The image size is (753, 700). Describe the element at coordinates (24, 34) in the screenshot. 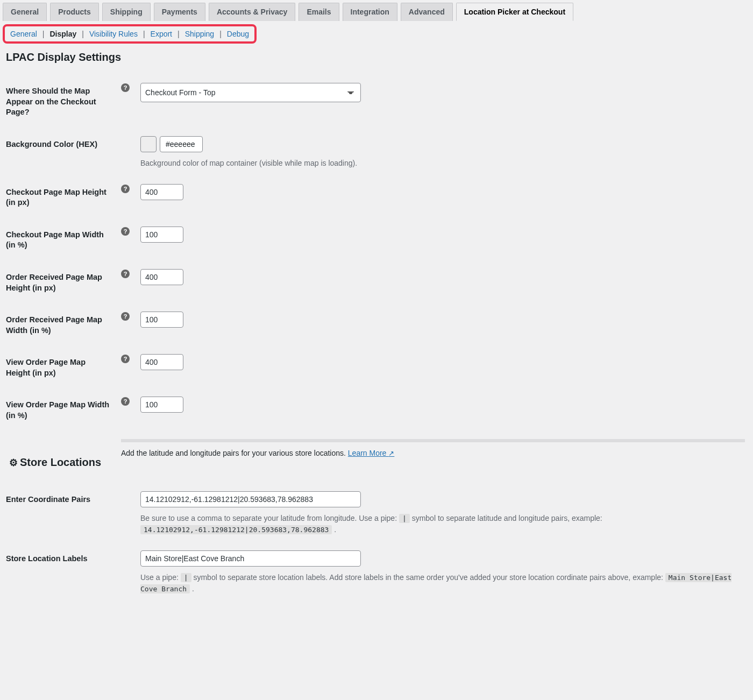

I see `subnav-general: General` at that location.